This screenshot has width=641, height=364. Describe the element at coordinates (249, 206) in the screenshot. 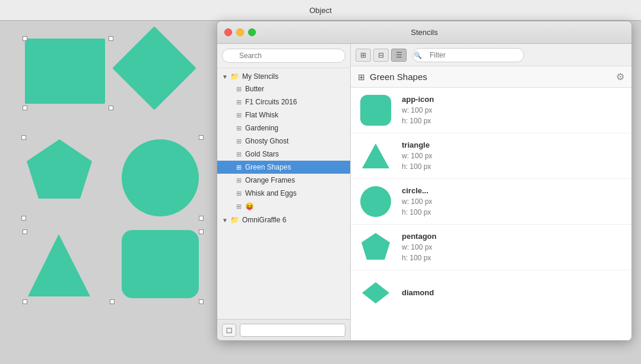

I see `item-label-emoji: 😝` at that location.